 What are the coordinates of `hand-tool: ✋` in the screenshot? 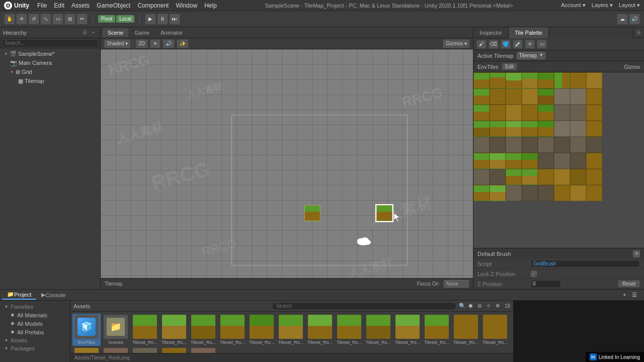 It's located at (10, 19).